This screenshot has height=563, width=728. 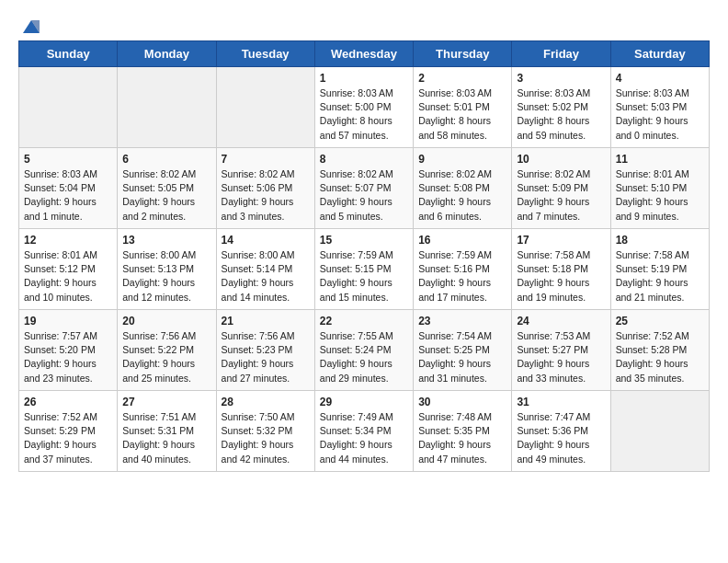 I want to click on day-number: 13, so click(x=166, y=240).